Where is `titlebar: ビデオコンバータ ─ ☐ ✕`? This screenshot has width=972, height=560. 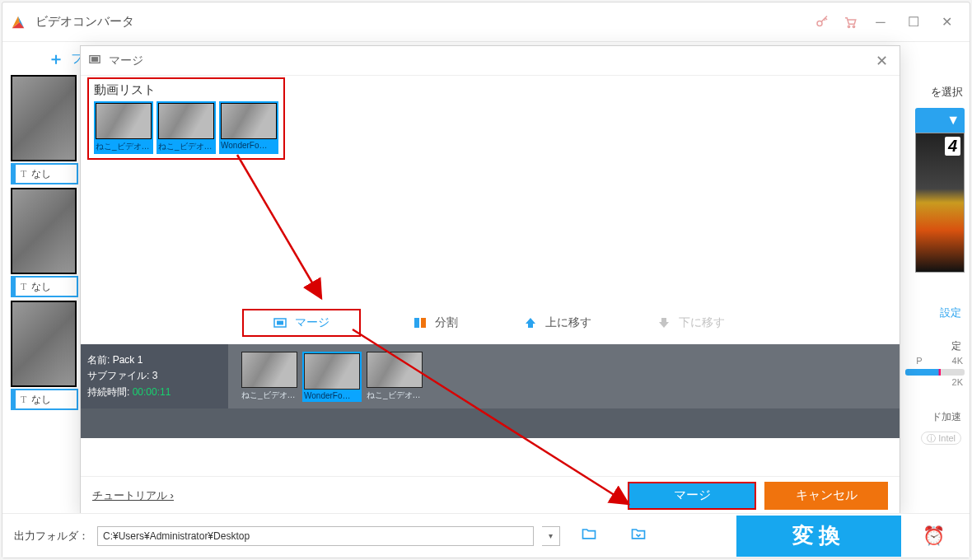
titlebar: ビデオコンバータ ─ ☐ ✕ is located at coordinates (486, 22).